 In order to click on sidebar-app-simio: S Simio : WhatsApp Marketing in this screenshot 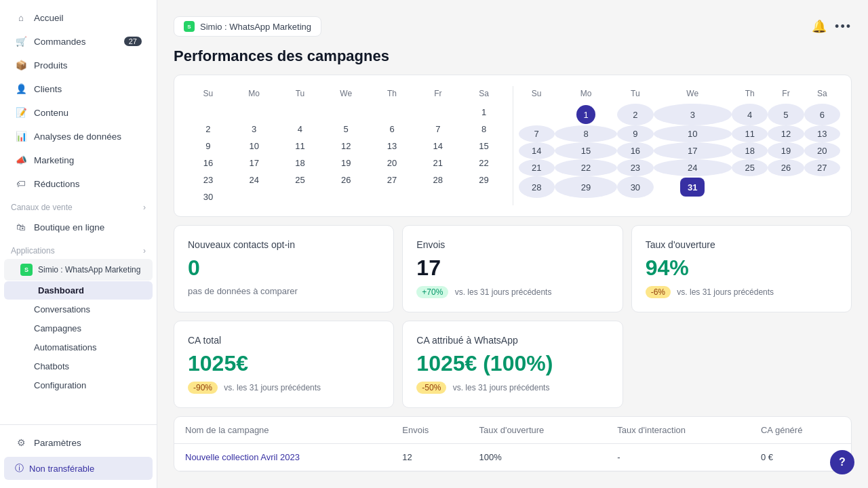, I will do `click(79, 270)`.